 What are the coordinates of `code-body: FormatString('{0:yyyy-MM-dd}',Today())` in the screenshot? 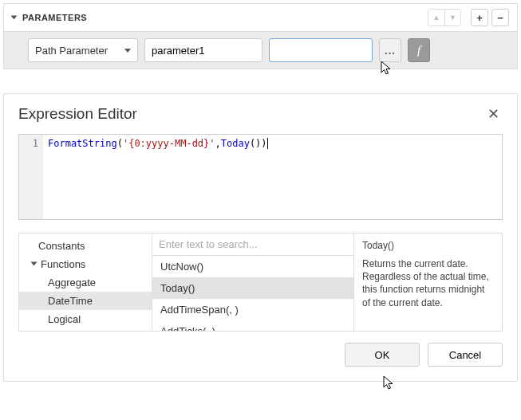 It's located at (158, 177).